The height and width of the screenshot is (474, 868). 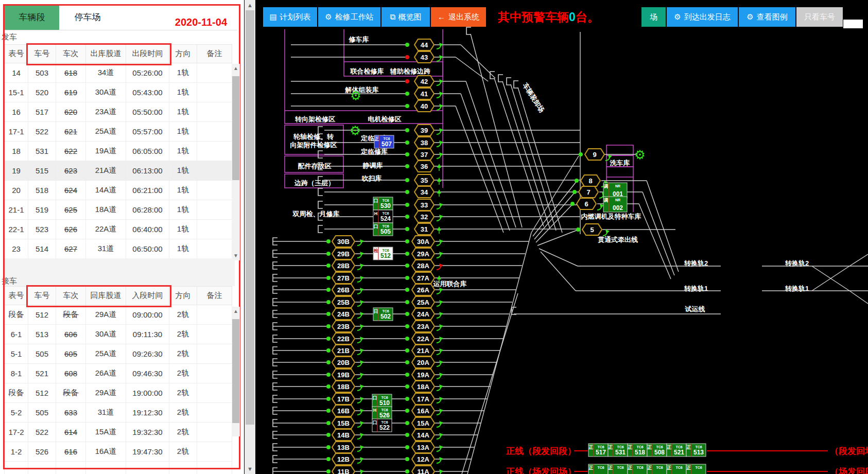 I want to click on track-badge: 37, so click(x=424, y=154).